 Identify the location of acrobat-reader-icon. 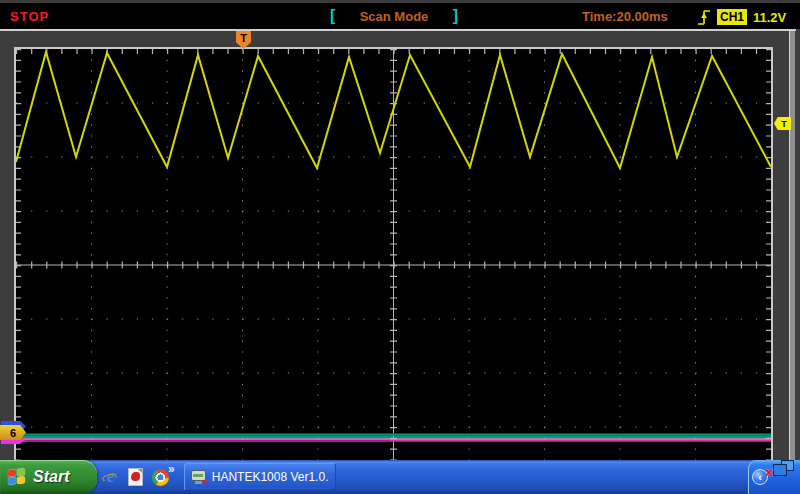
(136, 477).